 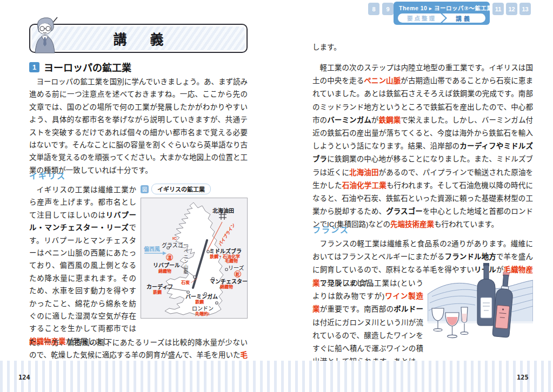 What do you see at coordinates (423, 48) in the screenshot?
I see `right-top-line: します。` at bounding box center [423, 48].